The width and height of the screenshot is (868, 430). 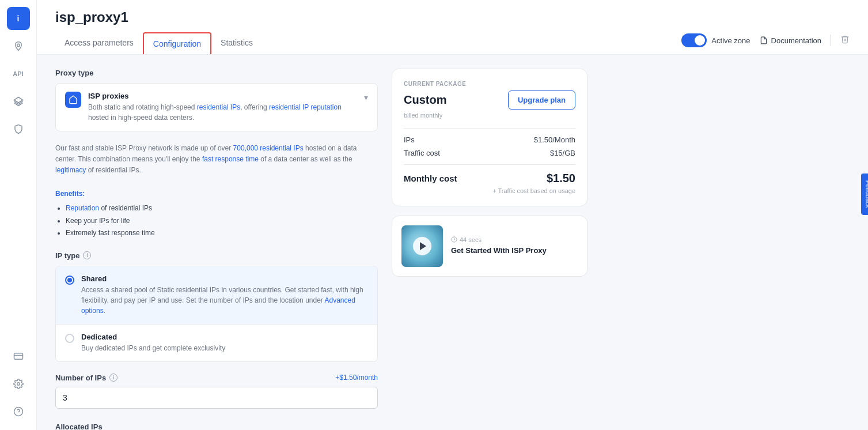 I want to click on number-ips-input, so click(x=217, y=398).